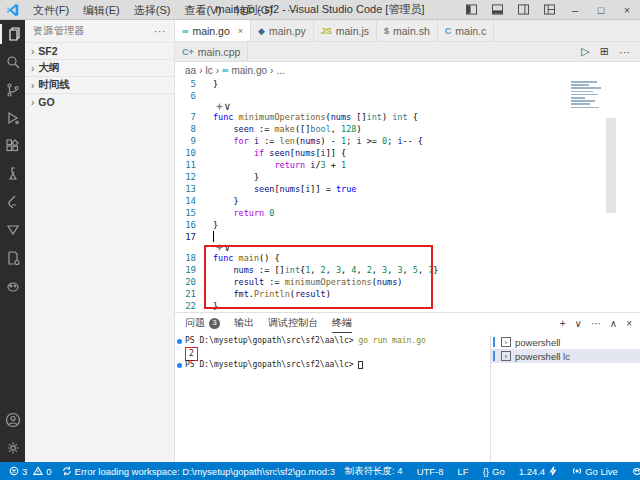 The image size is (640, 480). I want to click on gopher-extension-icon, so click(12, 286).